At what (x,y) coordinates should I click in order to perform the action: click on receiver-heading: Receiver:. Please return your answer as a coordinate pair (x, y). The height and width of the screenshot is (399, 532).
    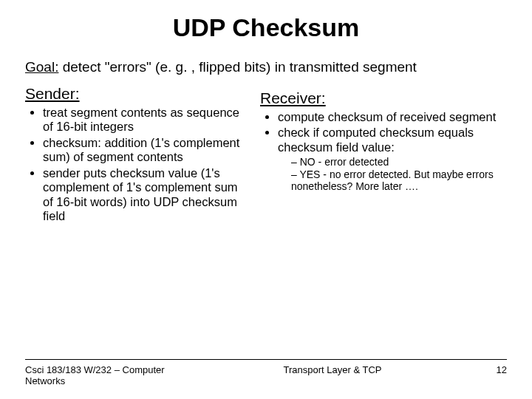
    Looking at the image, I should click on (383, 98).